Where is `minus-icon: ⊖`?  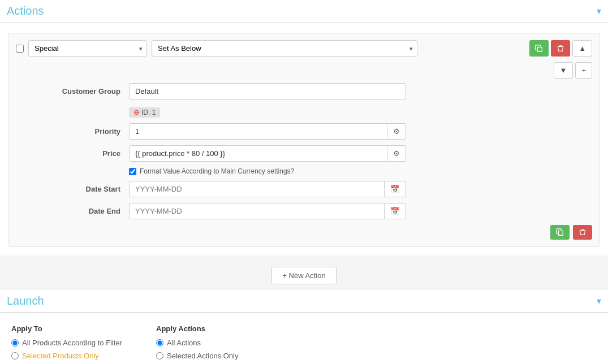 minus-icon: ⊖ is located at coordinates (136, 112).